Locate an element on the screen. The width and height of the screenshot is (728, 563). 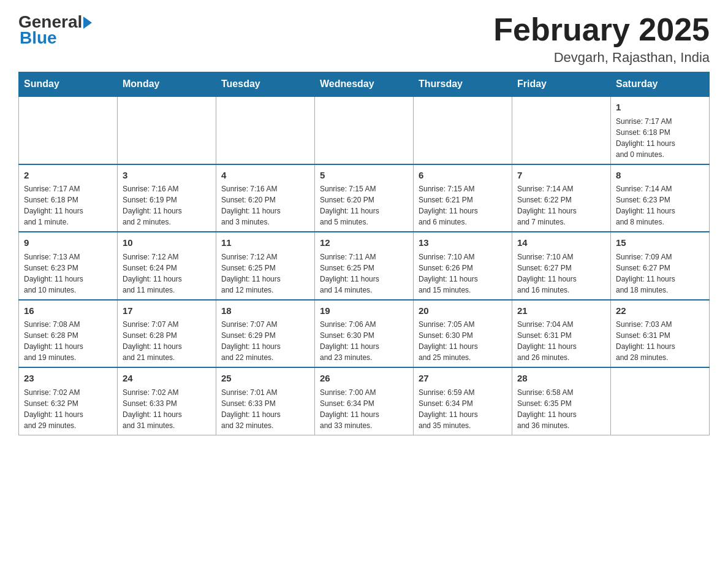
day-number: 10 is located at coordinates (167, 243).